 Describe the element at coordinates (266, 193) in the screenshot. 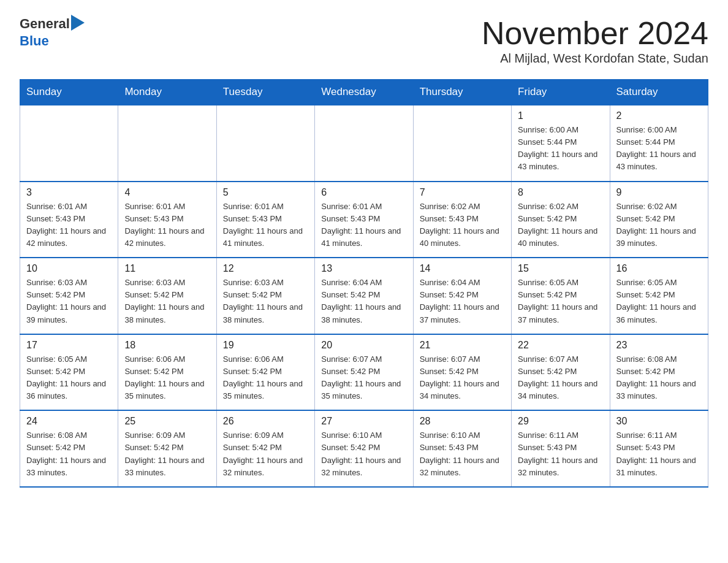

I see `day-number: 5` at that location.